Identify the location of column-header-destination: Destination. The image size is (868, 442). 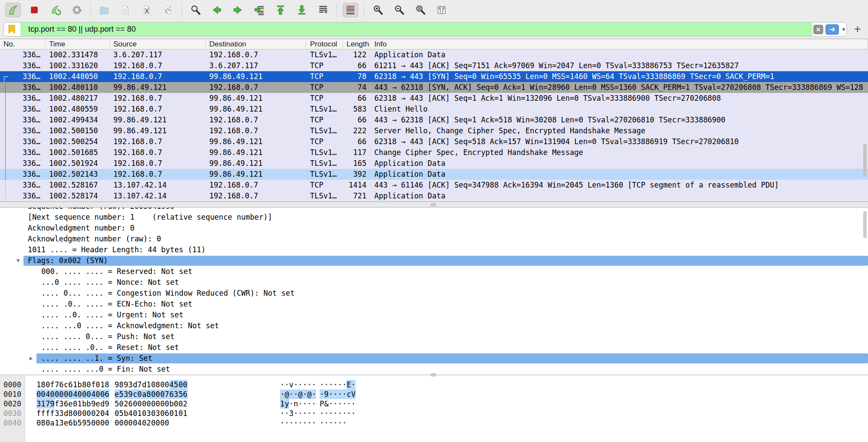
(256, 44).